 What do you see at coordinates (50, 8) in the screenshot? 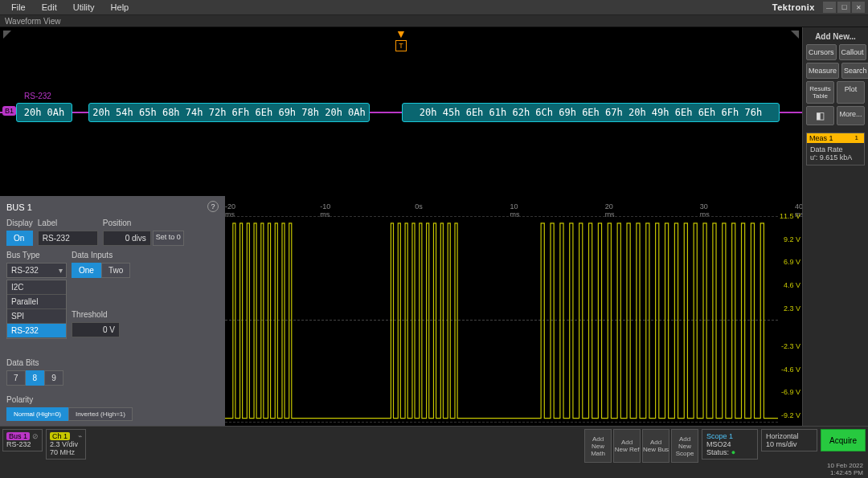
I see `menu-edit: Edit` at bounding box center [50, 8].